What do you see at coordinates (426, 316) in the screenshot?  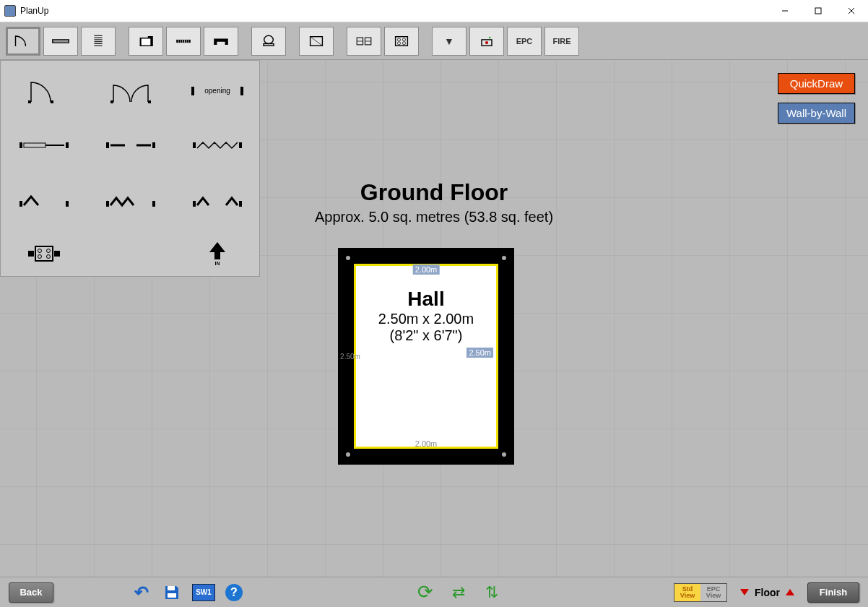 I see `room-label: Hall 2.50m x 2.00m (8'2" x 6'7")` at bounding box center [426, 316].